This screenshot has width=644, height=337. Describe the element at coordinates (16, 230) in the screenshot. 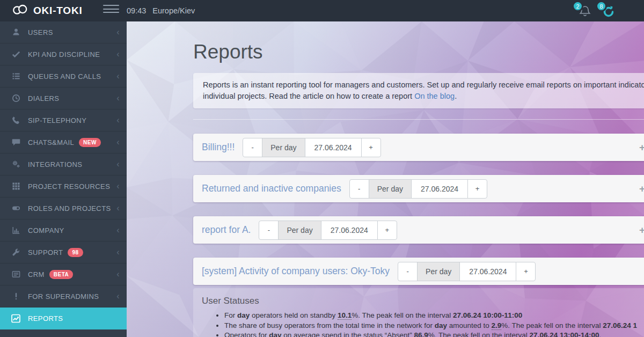

I see `bar-chart-icon` at that location.